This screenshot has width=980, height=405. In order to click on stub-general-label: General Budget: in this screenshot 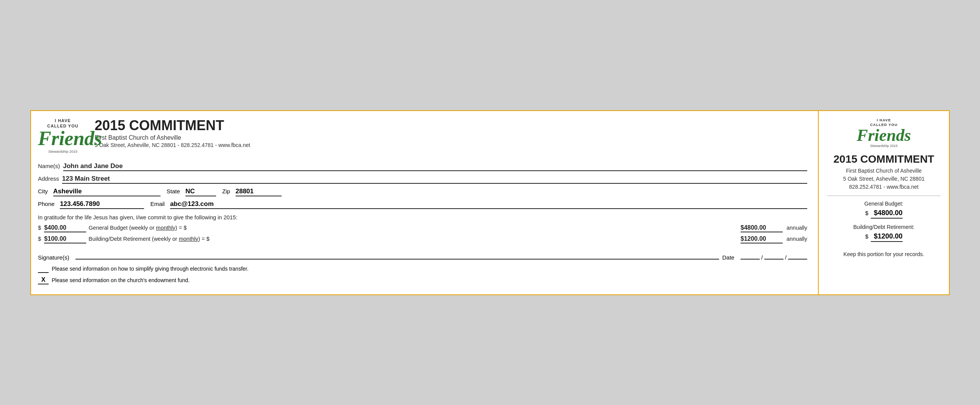, I will do `click(884, 204)`.